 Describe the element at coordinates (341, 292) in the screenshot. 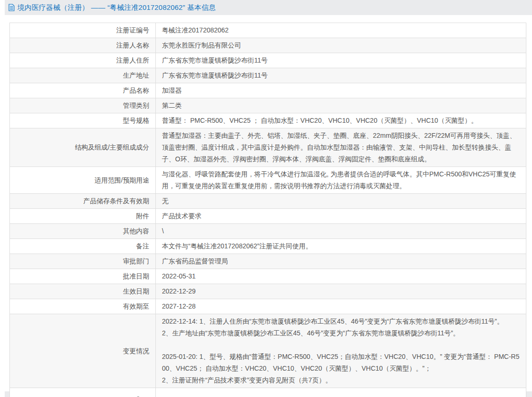

I see `row-value: 2022-12-29` at that location.